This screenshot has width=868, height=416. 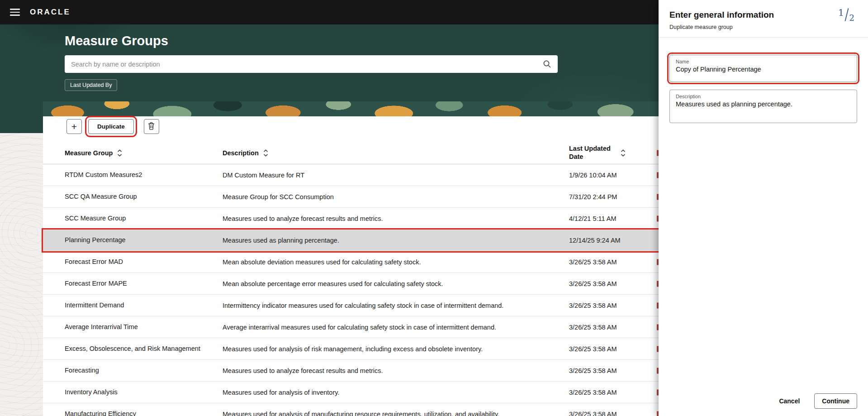 What do you see at coordinates (139, 175) in the screenshot?
I see `cell-measure-group: RTDM Custom Measures2` at bounding box center [139, 175].